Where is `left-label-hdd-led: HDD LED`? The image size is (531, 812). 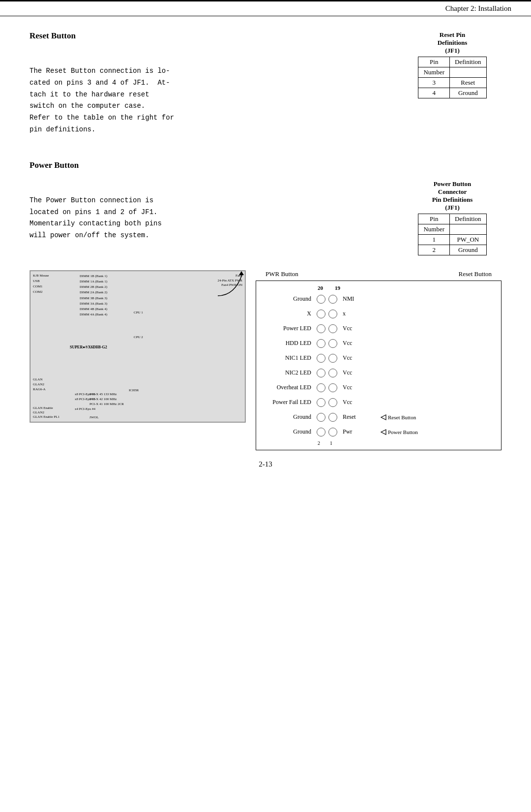 left-label-hdd-led: HDD LED is located at coordinates (288, 344).